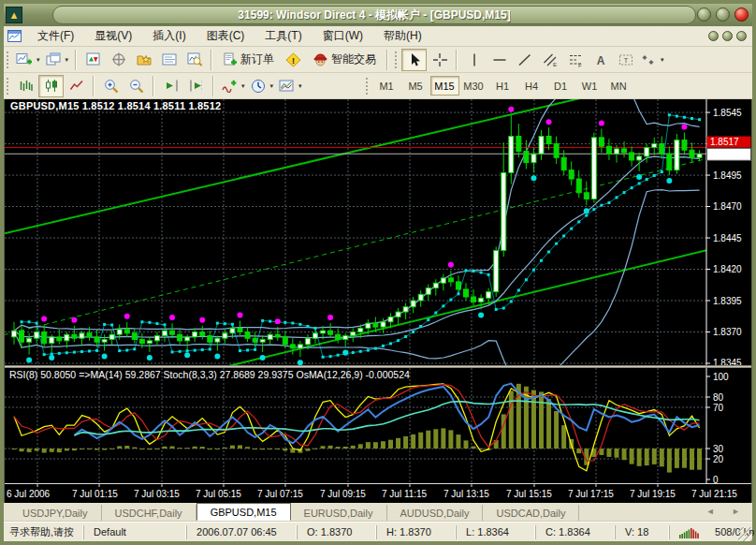 This screenshot has height=545, width=756. I want to click on time-axis-label: 7 Jul 03:15, so click(157, 494).